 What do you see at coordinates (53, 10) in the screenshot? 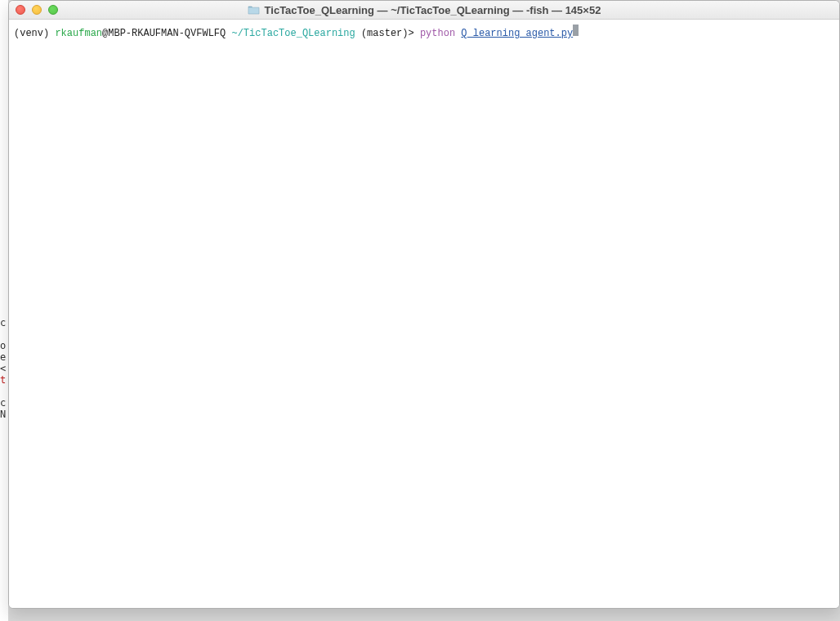
I see `maximize-button` at bounding box center [53, 10].